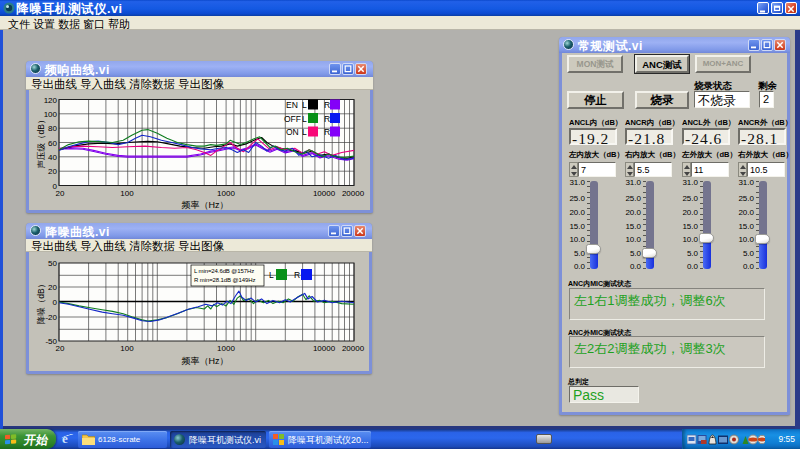  What do you see at coordinates (292, 105) in the screenshot?
I see `svg-text: EN` at bounding box center [292, 105].